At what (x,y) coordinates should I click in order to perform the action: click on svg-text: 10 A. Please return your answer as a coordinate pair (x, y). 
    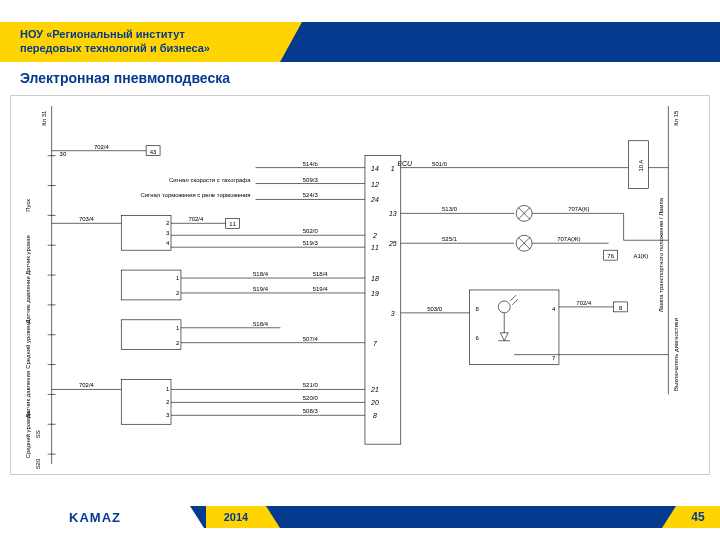
    Looking at the image, I should click on (641, 166).